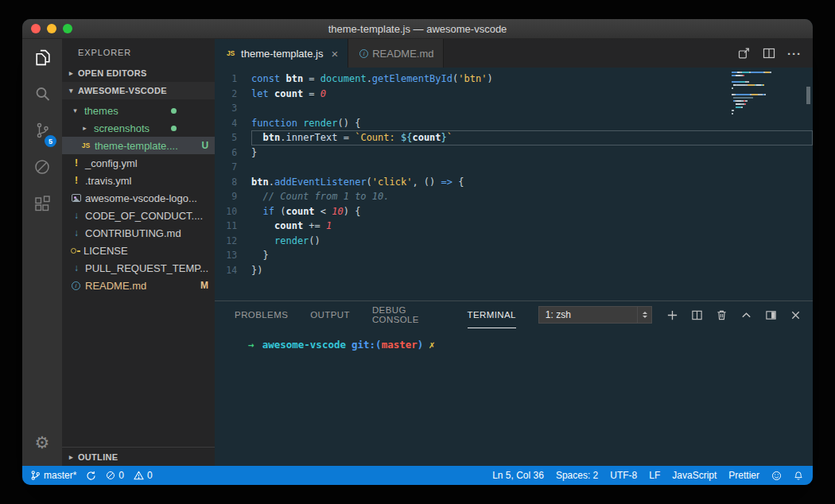 The width and height of the screenshot is (835, 504). I want to click on panel-tab-problems: PROBLEMS, so click(261, 315).